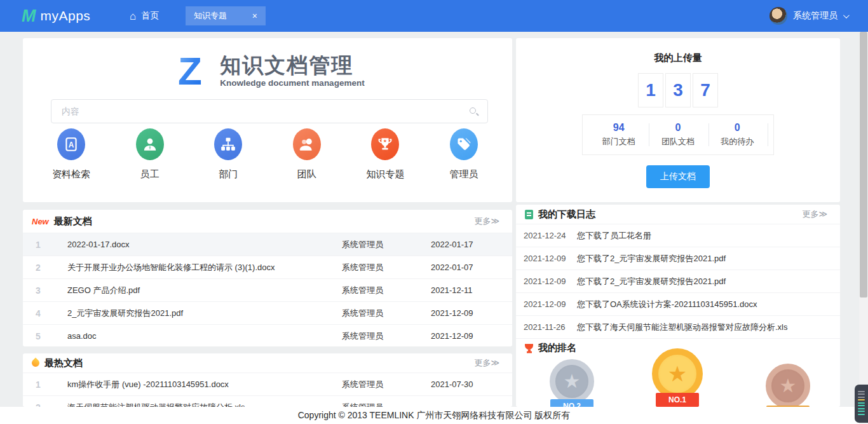  I want to click on scrollbar-track, so click(864, 228).